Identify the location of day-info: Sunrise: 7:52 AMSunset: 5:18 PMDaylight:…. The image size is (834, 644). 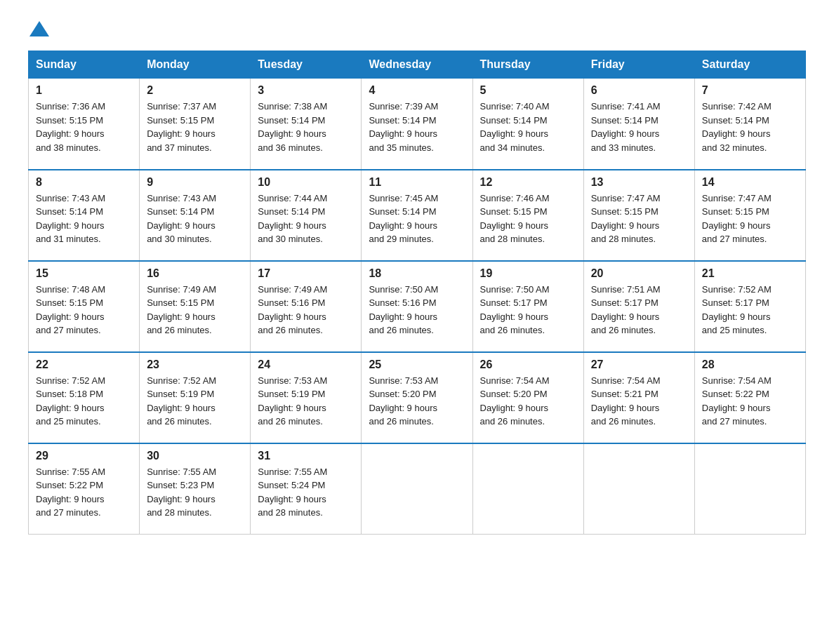
(84, 401).